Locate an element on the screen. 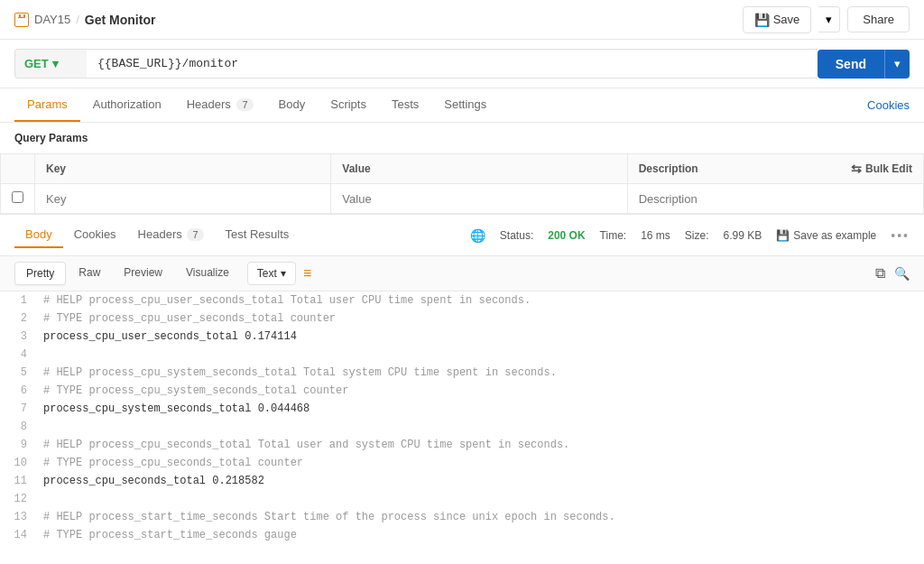  response-tab-cookies: Cookies is located at coordinates (96, 235).